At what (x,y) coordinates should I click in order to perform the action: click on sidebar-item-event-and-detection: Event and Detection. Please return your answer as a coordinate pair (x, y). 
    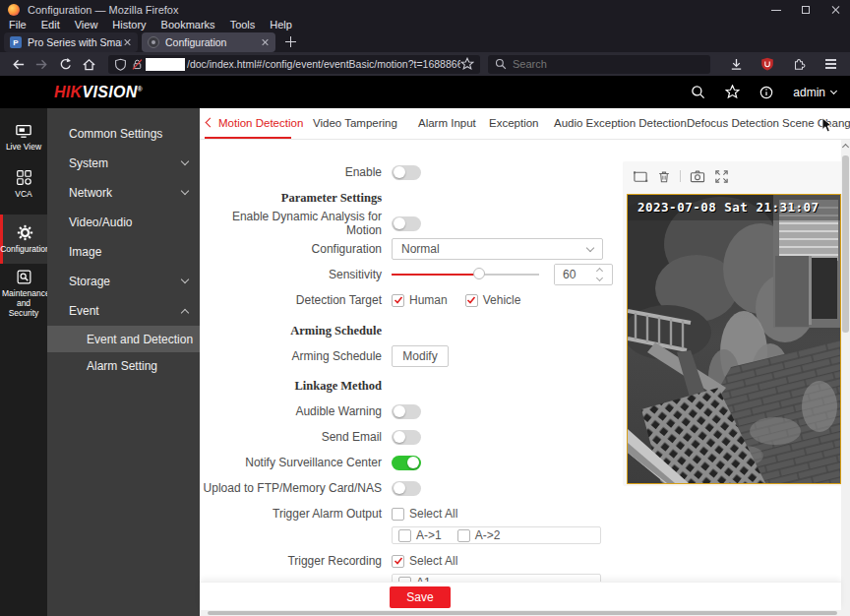
    Looking at the image, I should click on (124, 339).